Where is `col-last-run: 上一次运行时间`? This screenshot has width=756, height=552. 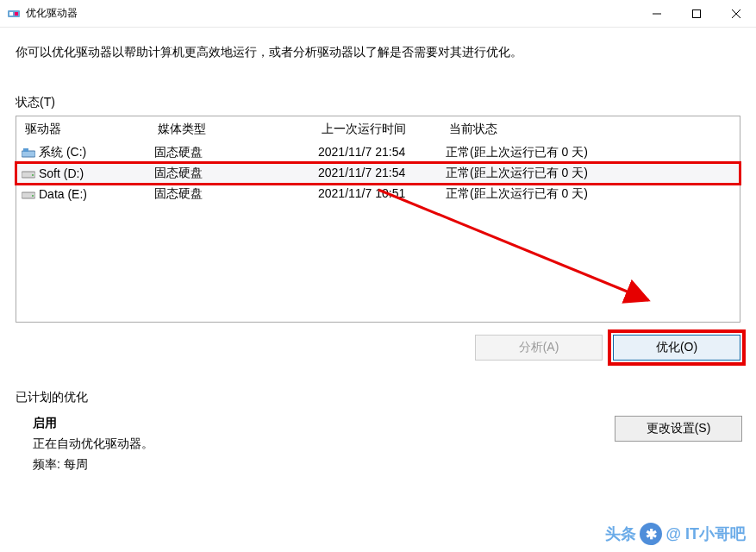 col-last-run: 上一次运行时间 is located at coordinates (385, 129).